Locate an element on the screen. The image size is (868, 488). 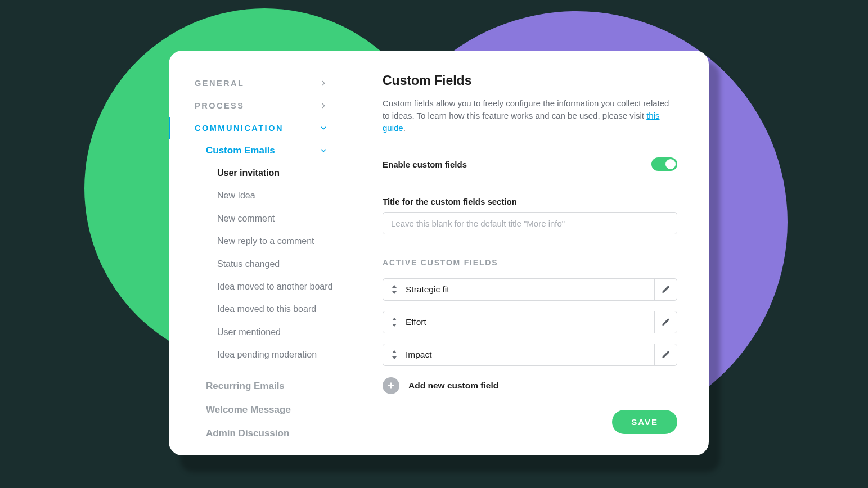
custom-field-label: Impact is located at coordinates (530, 355).